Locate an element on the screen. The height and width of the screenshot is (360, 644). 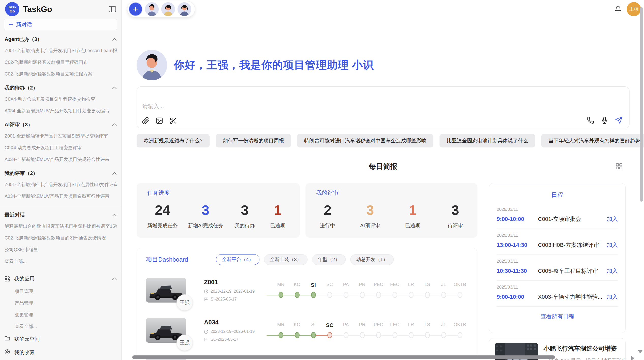
milestone-label: OKTB is located at coordinates (460, 285).